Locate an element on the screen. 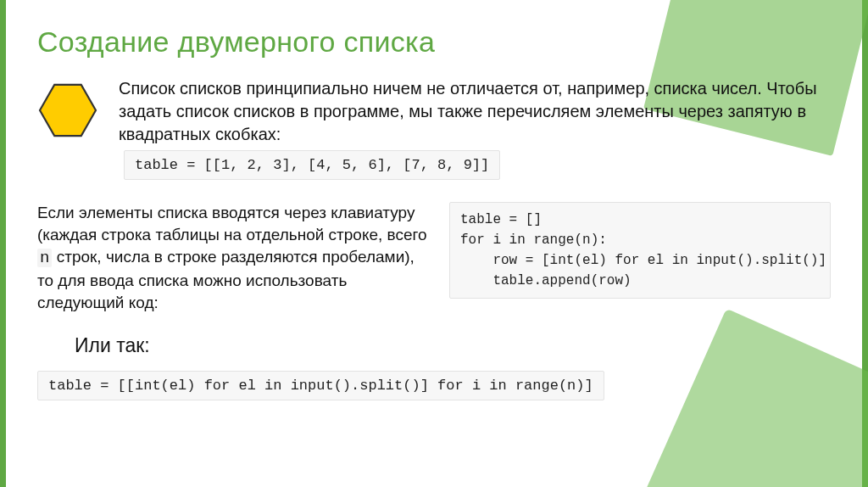 This screenshot has width=868, height=487. mid-text-part-2: строк, числа в строке разделяются пробел… is located at coordinates (225, 280).